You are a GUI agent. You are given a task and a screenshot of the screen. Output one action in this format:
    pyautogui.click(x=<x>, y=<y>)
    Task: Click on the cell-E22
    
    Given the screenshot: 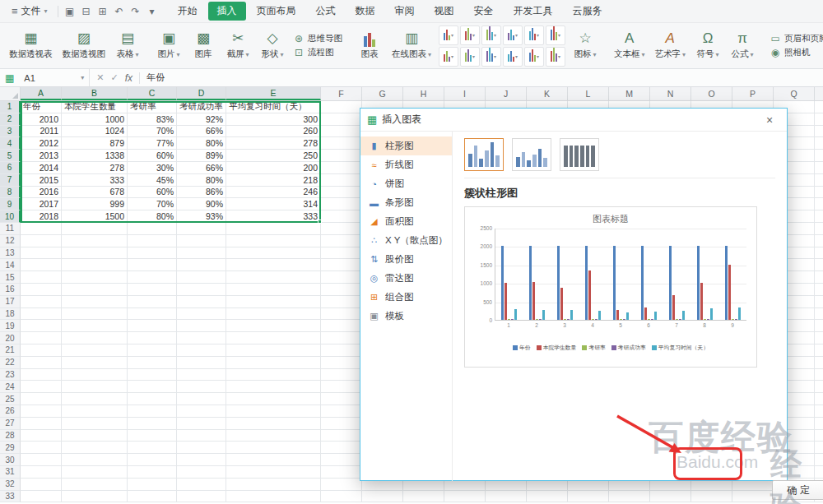 What is the action you would take?
    pyautogui.click(x=273, y=363)
    